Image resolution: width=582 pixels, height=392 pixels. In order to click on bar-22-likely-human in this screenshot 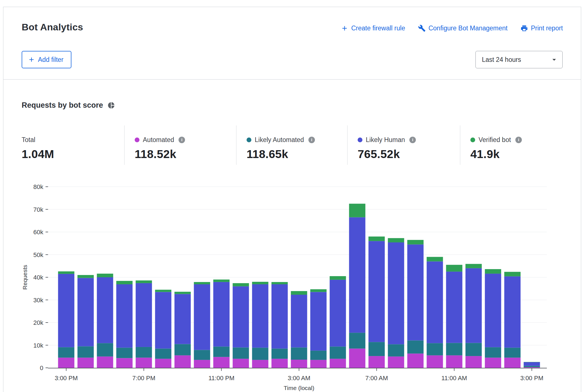, I will do `click(493, 310)`.